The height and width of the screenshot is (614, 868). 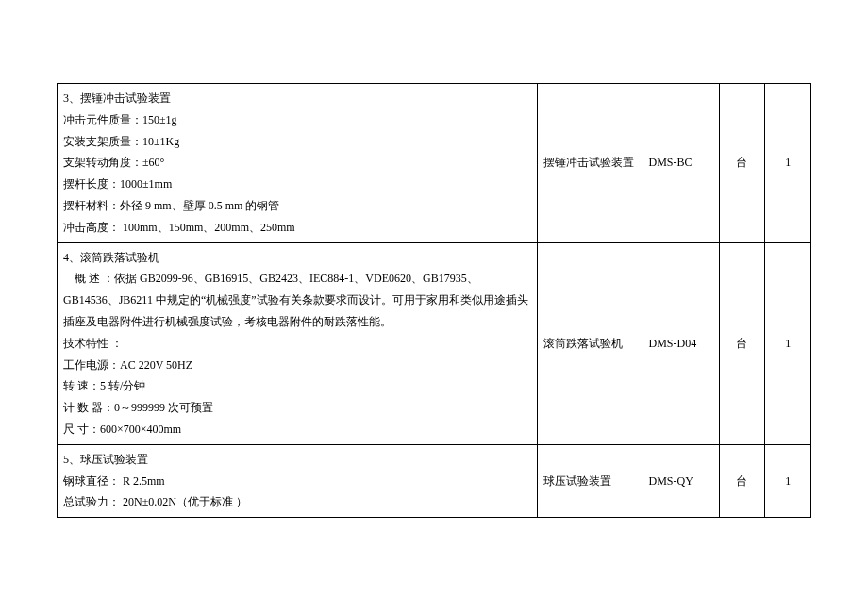 I want to click on desc-line: 总试验力： 20N±0.02N（优于标准 ）, so click(x=297, y=502).